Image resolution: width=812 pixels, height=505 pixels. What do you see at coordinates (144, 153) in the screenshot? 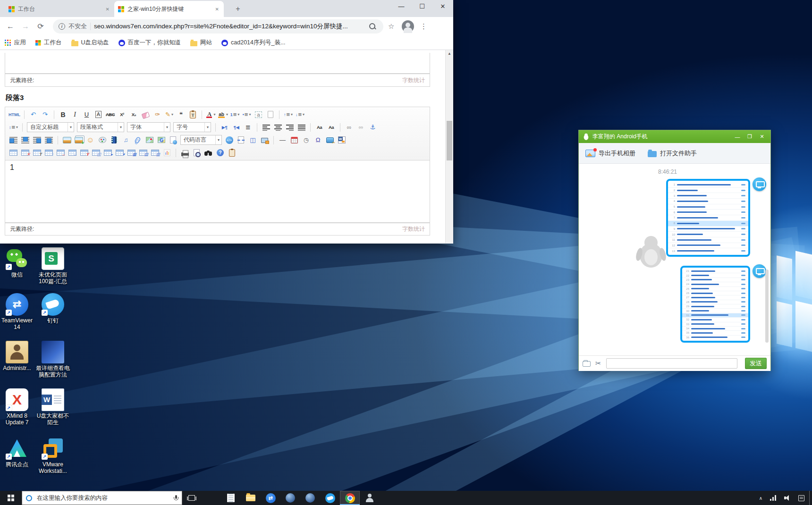
I see `split-rows-button: ▤` at bounding box center [144, 153].